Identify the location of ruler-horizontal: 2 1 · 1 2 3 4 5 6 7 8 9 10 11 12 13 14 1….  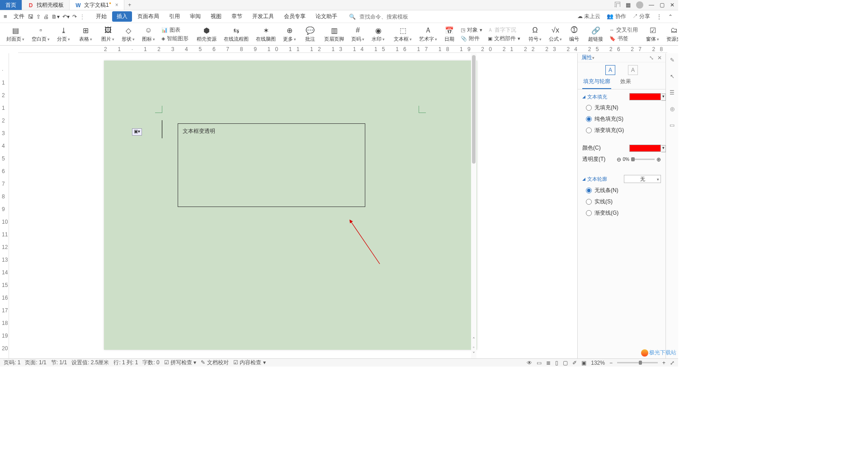
(343, 49).